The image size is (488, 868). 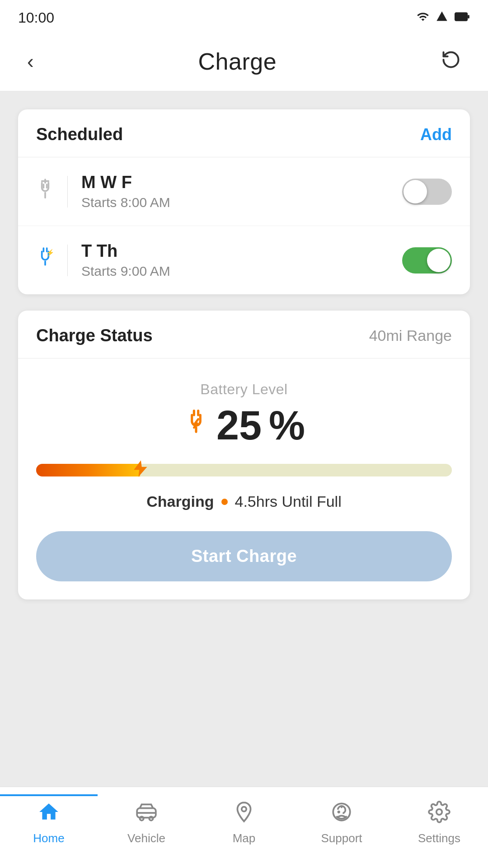 What do you see at coordinates (239, 425) in the screenshot?
I see `battery-percent-value: 25` at bounding box center [239, 425].